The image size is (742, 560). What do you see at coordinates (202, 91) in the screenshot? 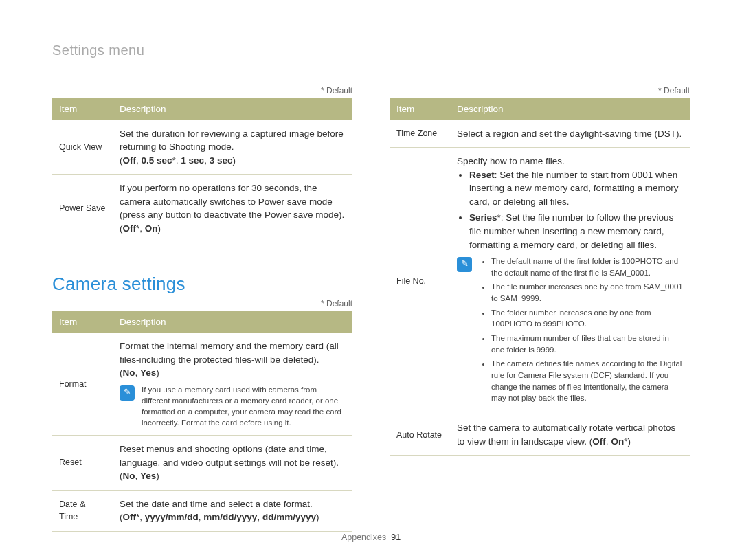
I see `default-label-left-top: * Default` at bounding box center [202, 91].